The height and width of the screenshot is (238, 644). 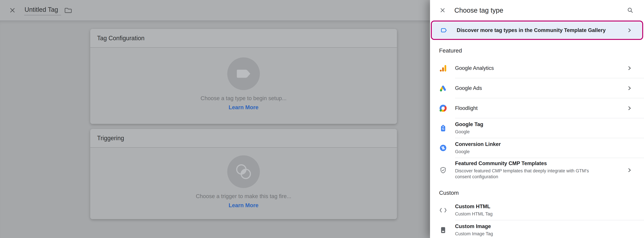 I want to click on community-template-gallery-button: Discover more tag types in the Community…, so click(x=537, y=30).